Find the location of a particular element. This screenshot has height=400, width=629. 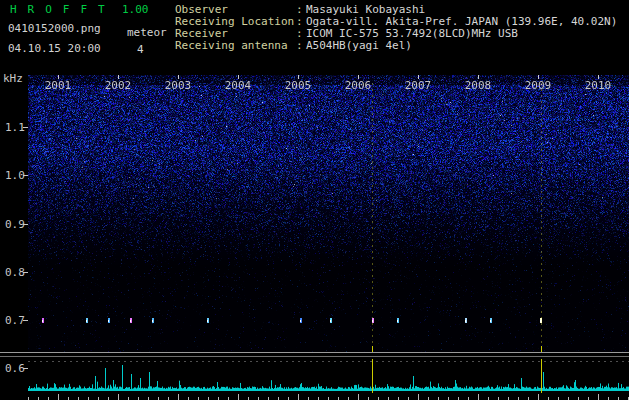

y-tick-label: 1.0 is located at coordinates (15, 176).